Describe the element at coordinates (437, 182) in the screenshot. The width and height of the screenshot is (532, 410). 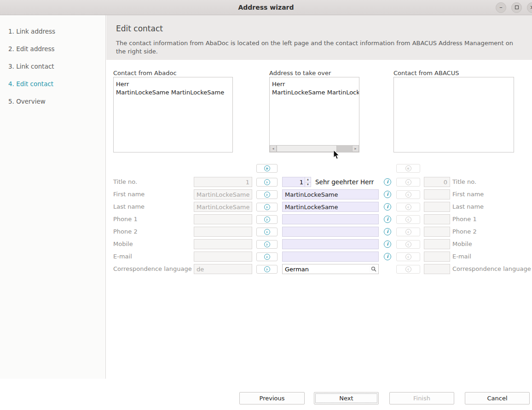
I see `abacus-title-no-field` at that location.